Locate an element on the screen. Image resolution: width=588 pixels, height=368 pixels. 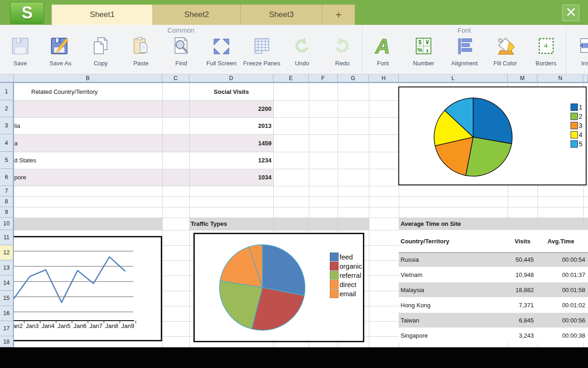
site-table-avgtime: 00:00:38 is located at coordinates (561, 335).